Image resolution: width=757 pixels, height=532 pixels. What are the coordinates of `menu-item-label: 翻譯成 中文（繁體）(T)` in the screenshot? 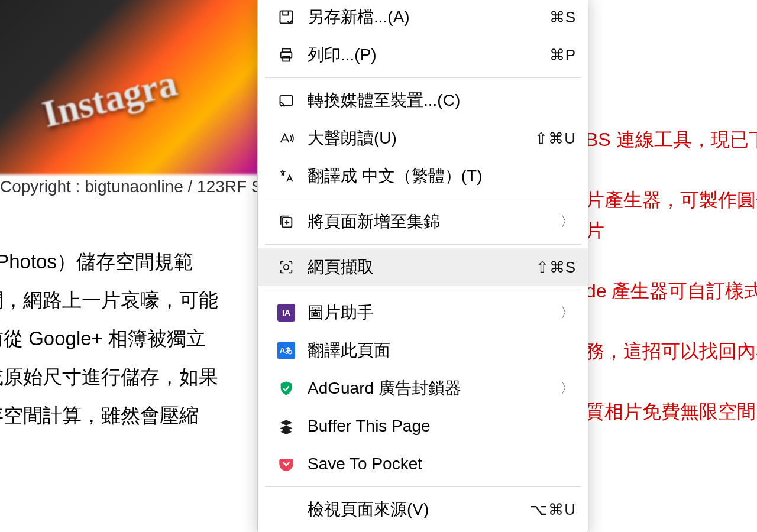 It's located at (437, 176).